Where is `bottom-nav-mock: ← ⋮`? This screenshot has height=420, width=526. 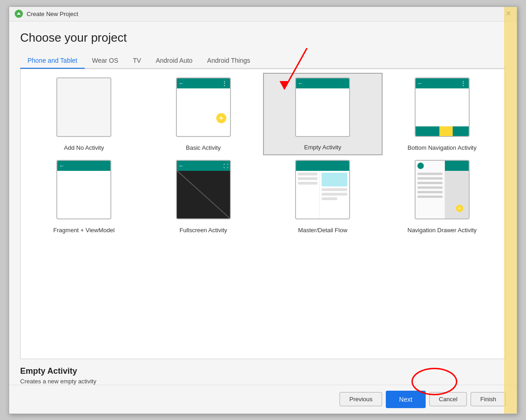
bottom-nav-mock: ← ⋮ is located at coordinates (442, 107).